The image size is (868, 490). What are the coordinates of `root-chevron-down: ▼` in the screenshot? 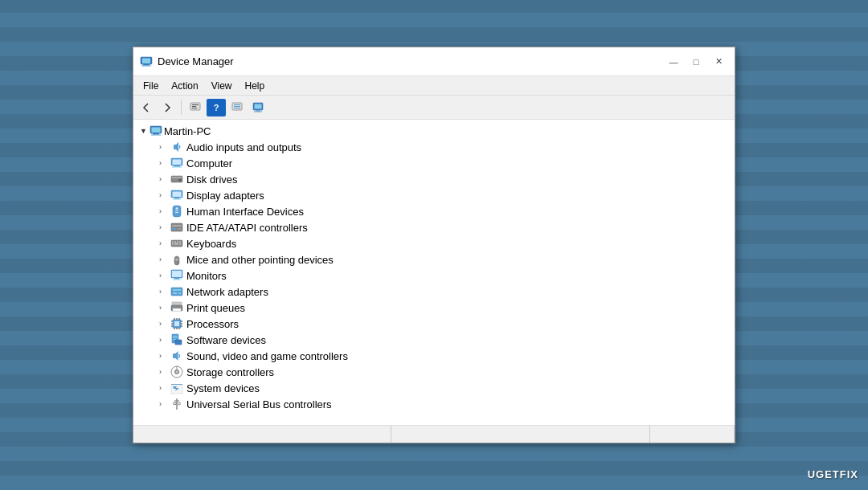 It's located at (144, 131).